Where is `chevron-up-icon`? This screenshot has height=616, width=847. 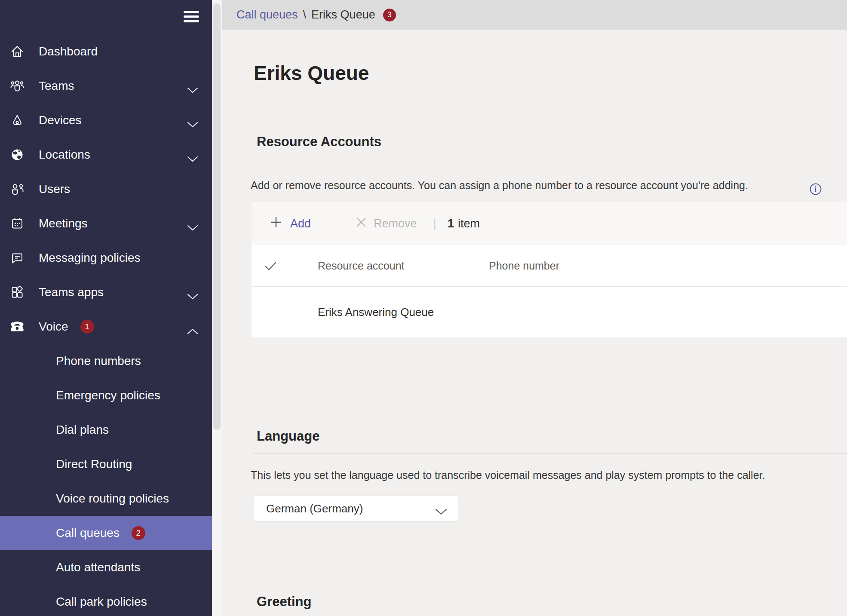 chevron-up-icon is located at coordinates (193, 331).